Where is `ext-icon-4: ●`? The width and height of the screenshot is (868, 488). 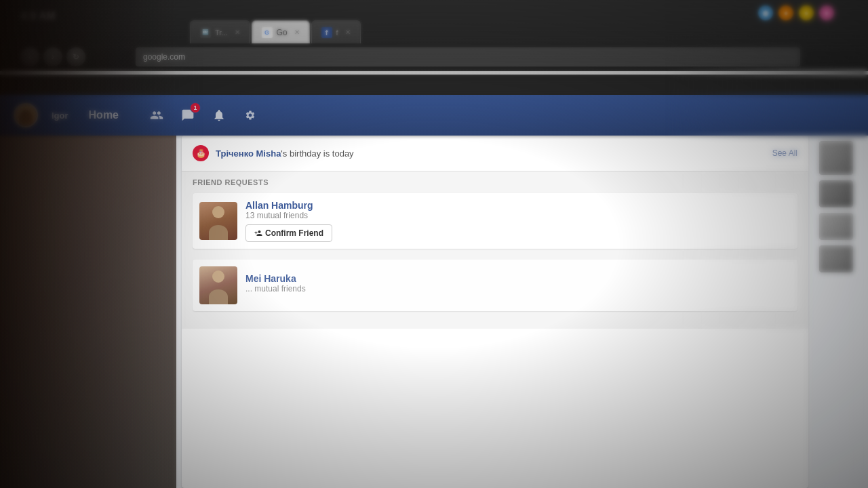
ext-icon-4: ● is located at coordinates (827, 13).